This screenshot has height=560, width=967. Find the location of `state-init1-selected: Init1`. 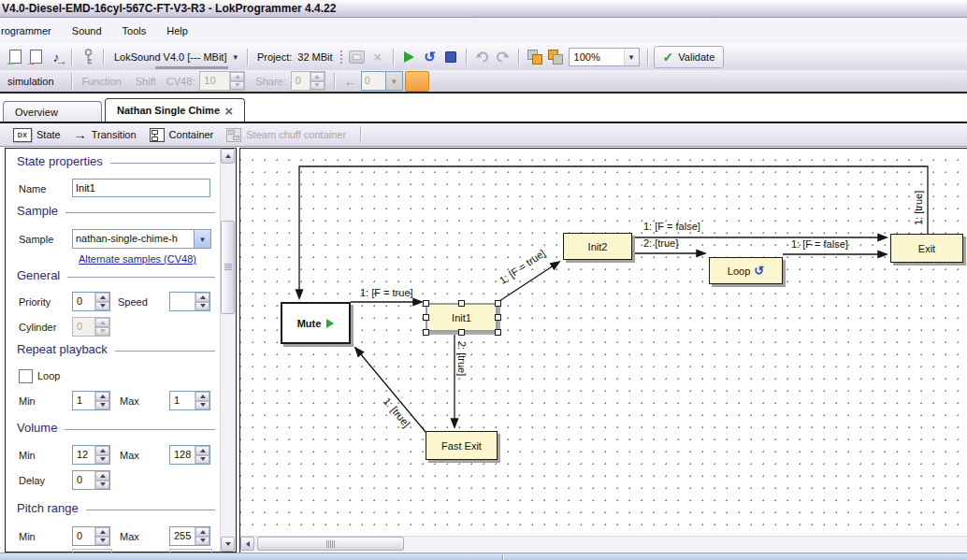

state-init1-selected: Init1 is located at coordinates (462, 318).